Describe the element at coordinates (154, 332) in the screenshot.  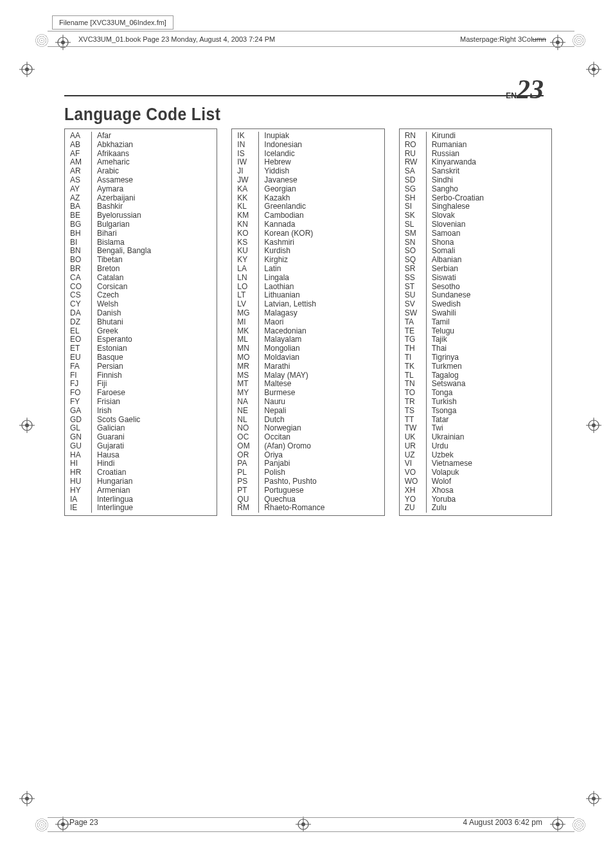
I see `language-name: Greek` at that location.